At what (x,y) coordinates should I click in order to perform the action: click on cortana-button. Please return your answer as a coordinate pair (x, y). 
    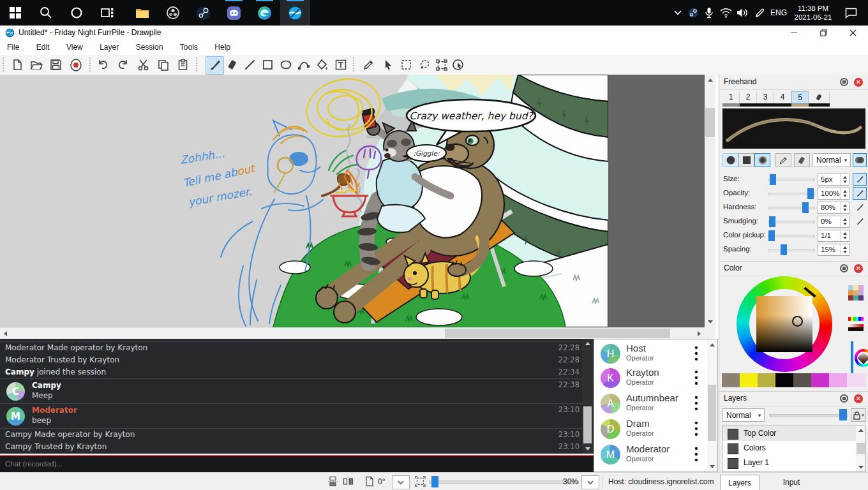
    Looking at the image, I should click on (77, 13).